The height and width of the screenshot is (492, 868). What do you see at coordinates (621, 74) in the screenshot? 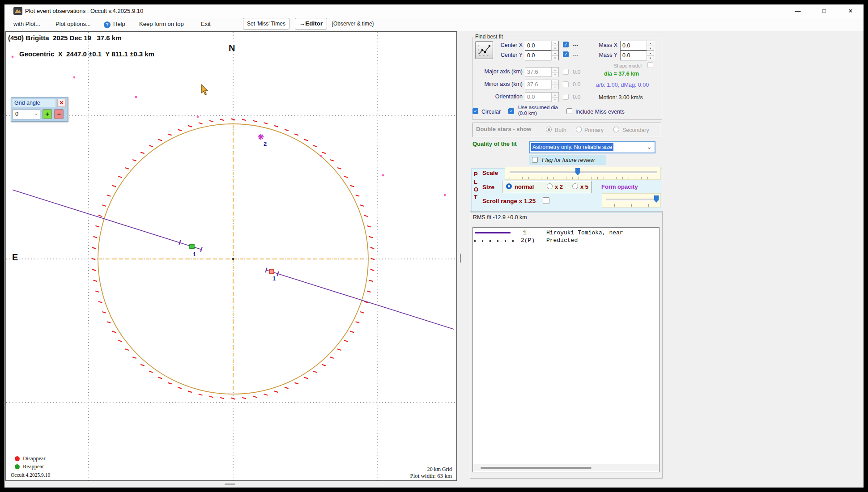
I see `dia-label: dia = 37.6 km` at bounding box center [621, 74].